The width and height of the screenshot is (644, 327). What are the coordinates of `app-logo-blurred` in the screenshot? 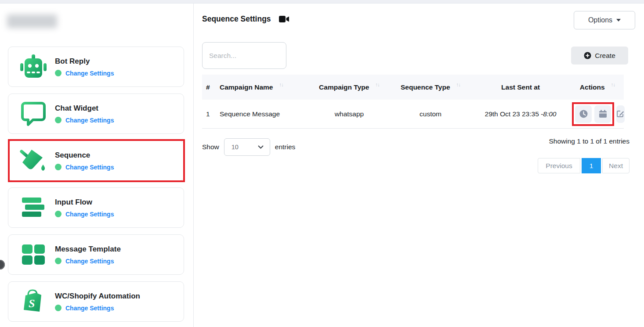 It's located at (32, 21).